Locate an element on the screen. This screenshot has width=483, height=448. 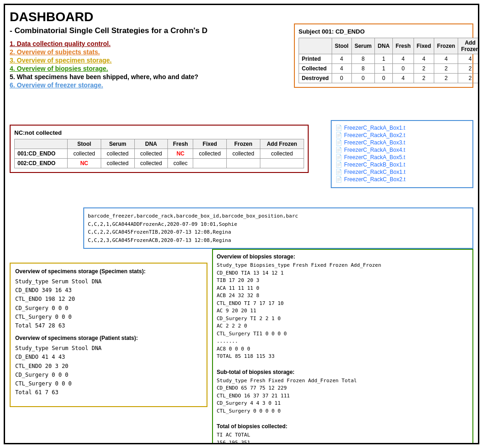
cell-dna-001: collected is located at coordinates (151, 154).